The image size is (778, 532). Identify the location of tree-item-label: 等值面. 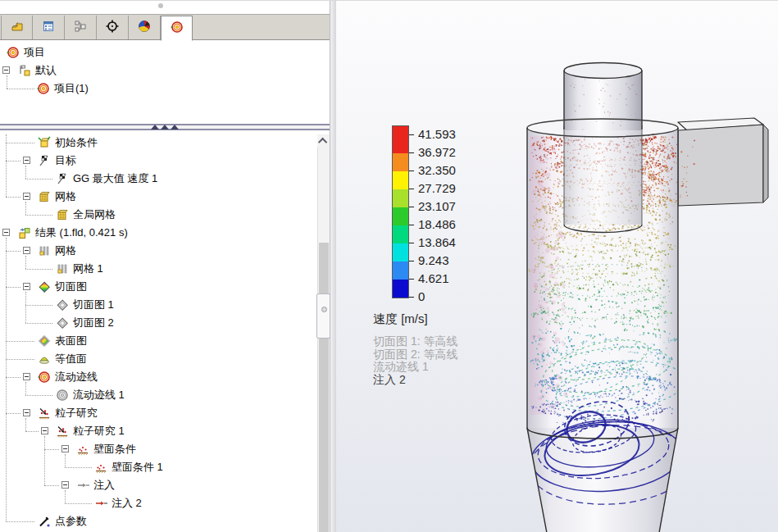
(71, 359).